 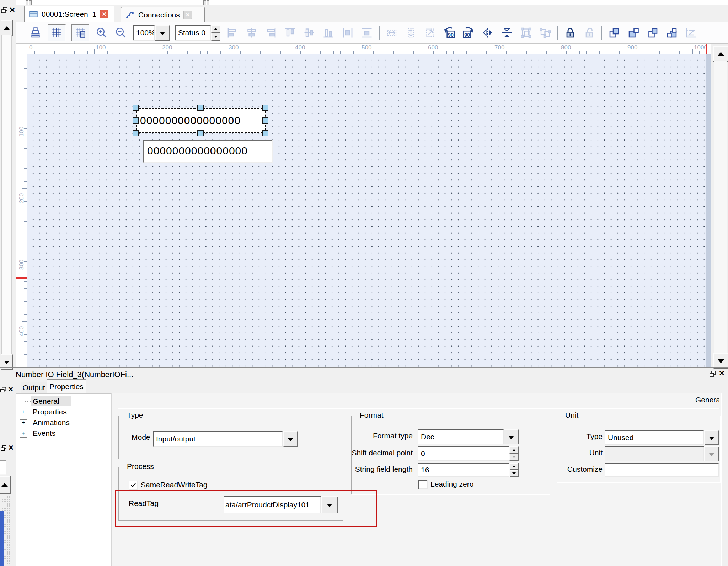 What do you see at coordinates (3, 467) in the screenshot?
I see `clipped-input` at bounding box center [3, 467].